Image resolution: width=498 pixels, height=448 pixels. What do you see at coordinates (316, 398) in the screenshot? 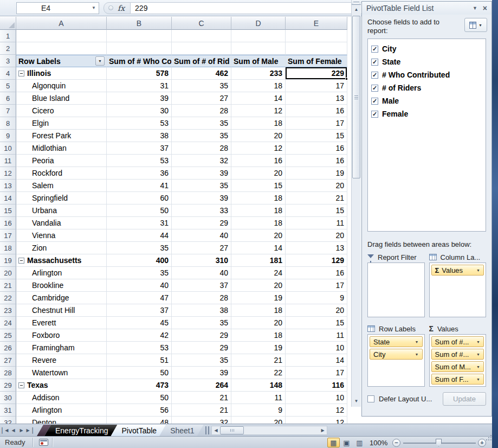
I see `cell-E30: 10` at bounding box center [316, 398].